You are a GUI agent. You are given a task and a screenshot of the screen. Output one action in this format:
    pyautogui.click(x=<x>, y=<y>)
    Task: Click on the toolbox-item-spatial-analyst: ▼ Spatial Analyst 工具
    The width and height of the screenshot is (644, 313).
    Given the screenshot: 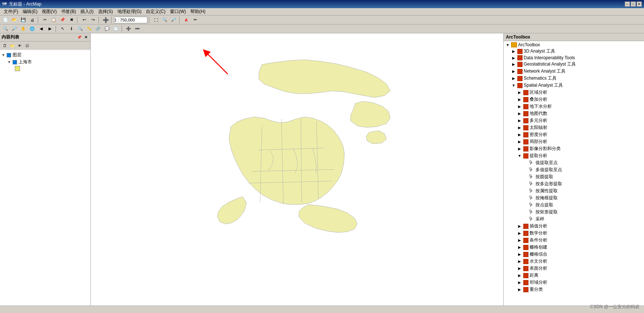 What is the action you would take?
    pyautogui.click(x=574, y=85)
    